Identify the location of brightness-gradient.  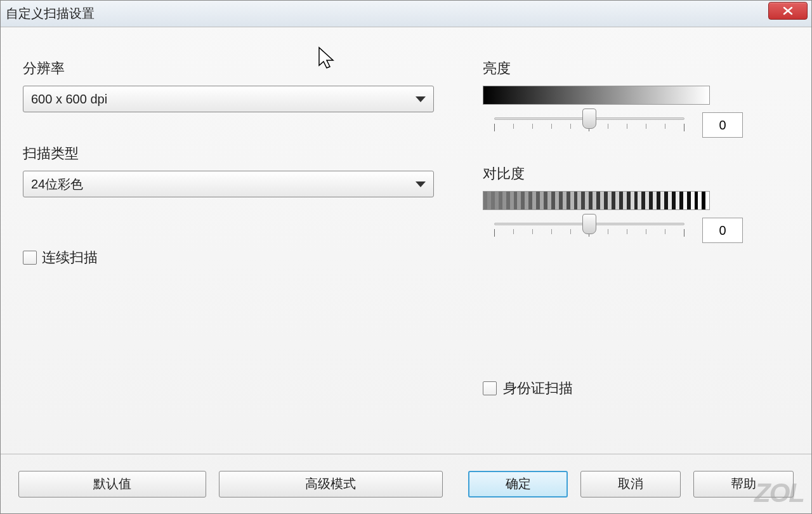
(596, 95).